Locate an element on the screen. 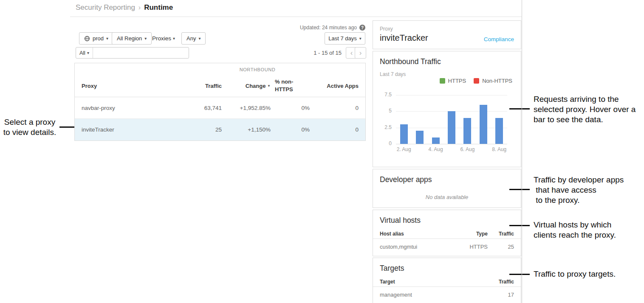  cell-change: +1,150% is located at coordinates (246, 130).